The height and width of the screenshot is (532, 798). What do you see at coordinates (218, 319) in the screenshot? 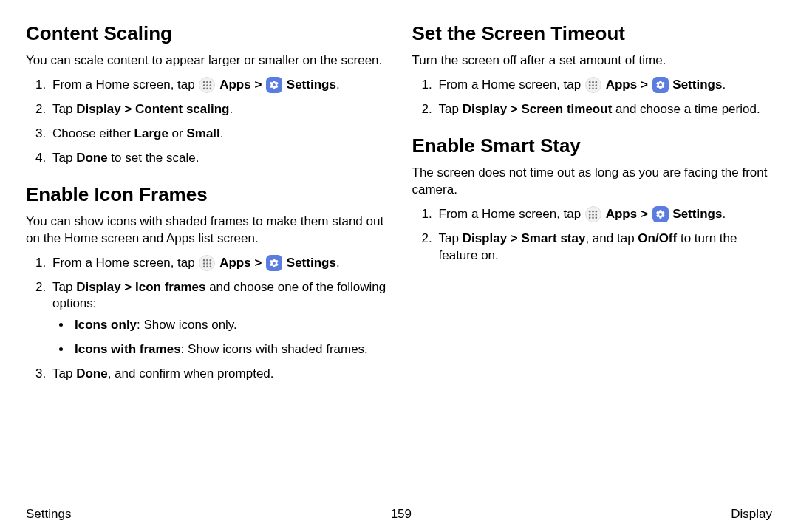
I see `list-item: Tap Display > Icon frames and choose one…` at bounding box center [218, 319].